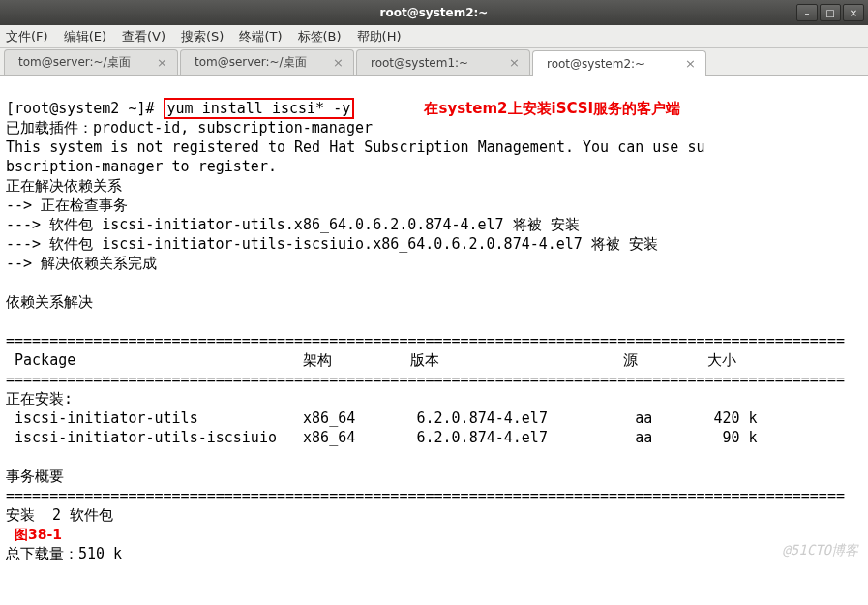 The height and width of the screenshot is (605, 868). What do you see at coordinates (67, 205) in the screenshot?
I see `output-line: --> 正在检查事务` at bounding box center [67, 205].